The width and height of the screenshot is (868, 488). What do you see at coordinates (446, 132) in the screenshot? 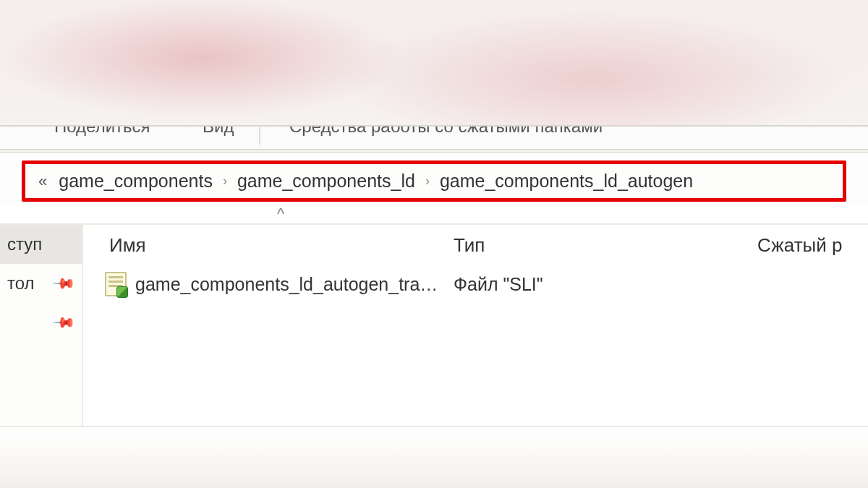
I see `ribbon-tab-archive-tools: Средства работы со сжатыми папками` at bounding box center [446, 132].